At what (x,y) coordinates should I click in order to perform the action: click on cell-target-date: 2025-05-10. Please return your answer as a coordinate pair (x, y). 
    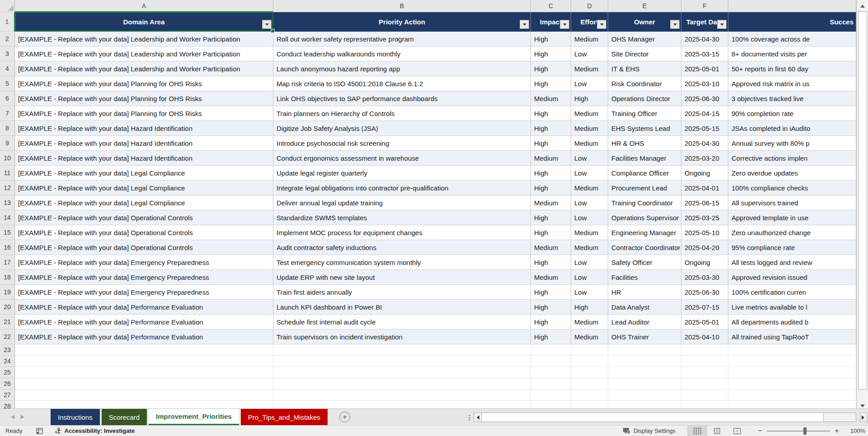
    Looking at the image, I should click on (705, 233).